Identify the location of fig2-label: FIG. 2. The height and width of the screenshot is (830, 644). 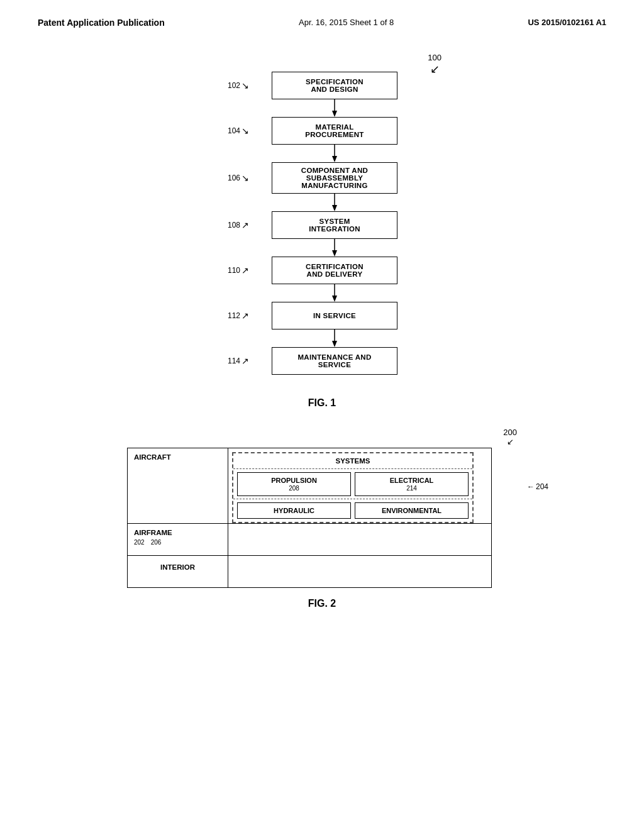
(322, 604).